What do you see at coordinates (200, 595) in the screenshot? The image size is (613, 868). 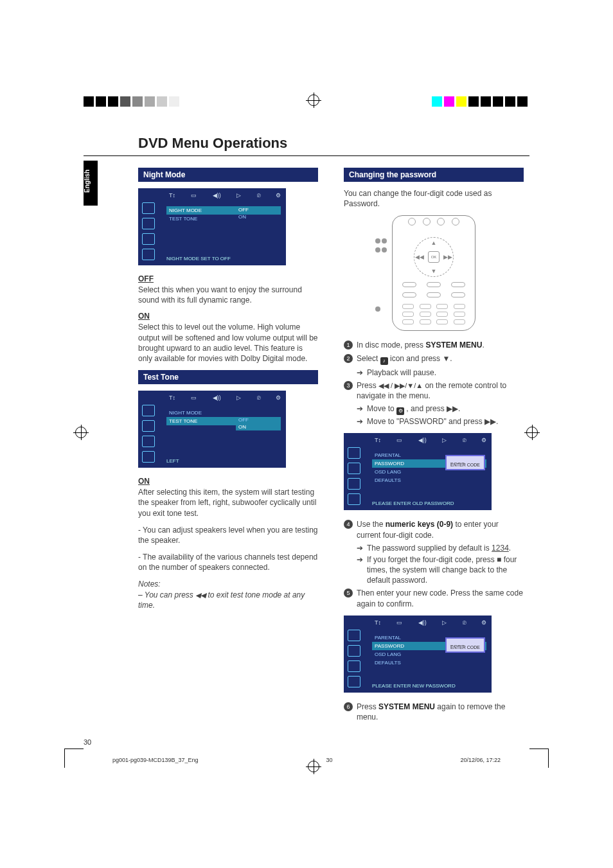 I see `rewind-icon: ◀◀` at bounding box center [200, 595].